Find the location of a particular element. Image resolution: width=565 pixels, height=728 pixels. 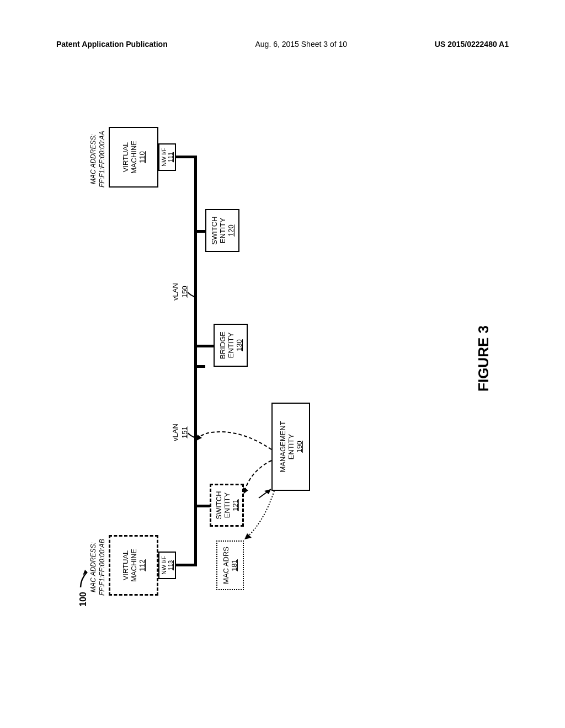

header-left: Patent Application Publication is located at coordinates (112, 44).